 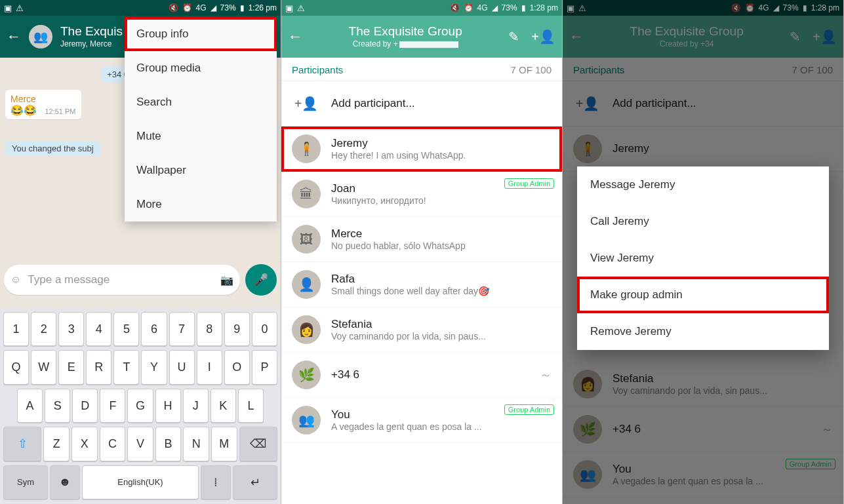 I want to click on key-s: S, so click(x=58, y=406).